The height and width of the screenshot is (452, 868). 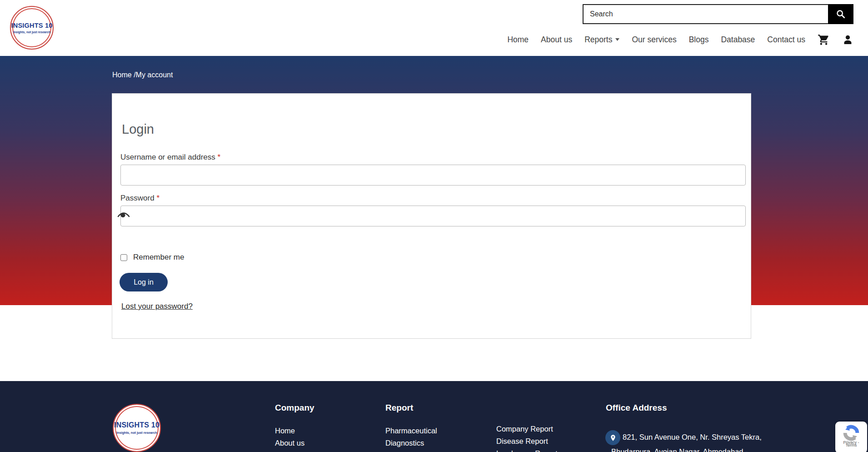 What do you see at coordinates (848, 40) in the screenshot?
I see `user-account-icon` at bounding box center [848, 40].